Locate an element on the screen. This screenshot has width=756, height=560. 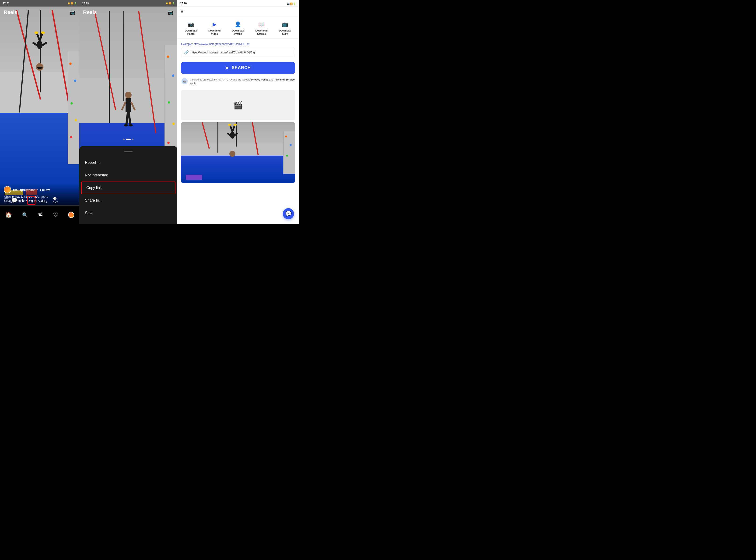
recaptcha-logo-icon: 🤖 is located at coordinates (184, 81).